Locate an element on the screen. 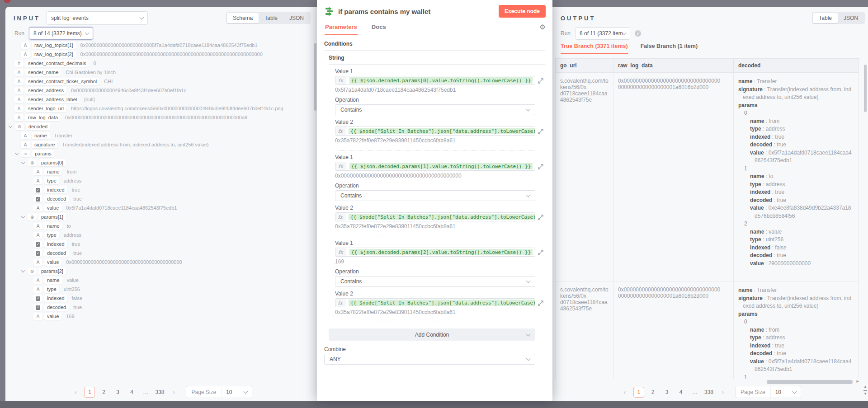 This screenshot has width=868, height=408. schema-key: sender_name is located at coordinates (43, 72).